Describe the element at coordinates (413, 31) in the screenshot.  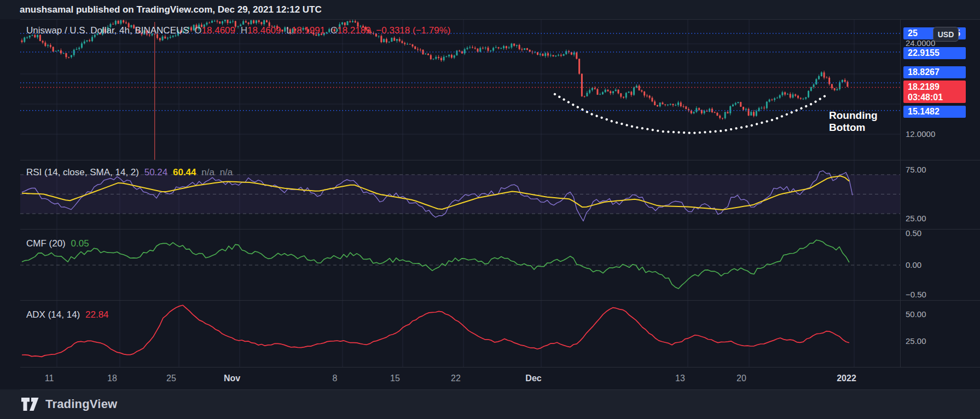
I see `change-value: −0.3318 (−1.79%)` at that location.